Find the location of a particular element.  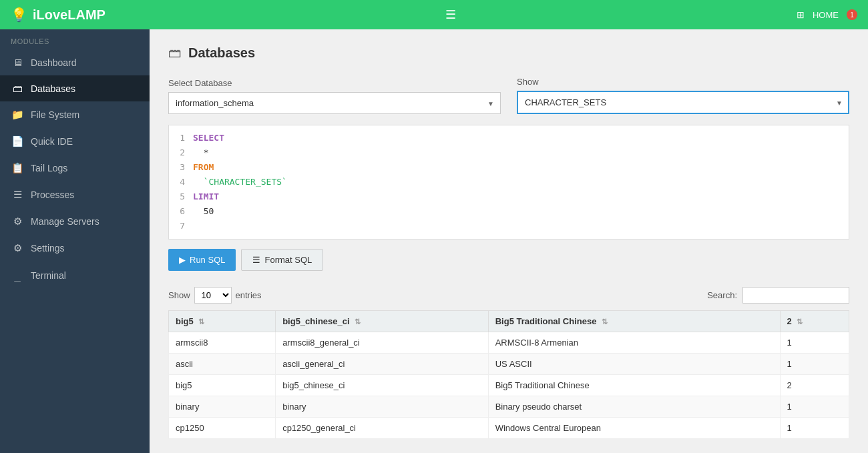

header-nav: ⊞ HOME 1 is located at coordinates (827, 15).